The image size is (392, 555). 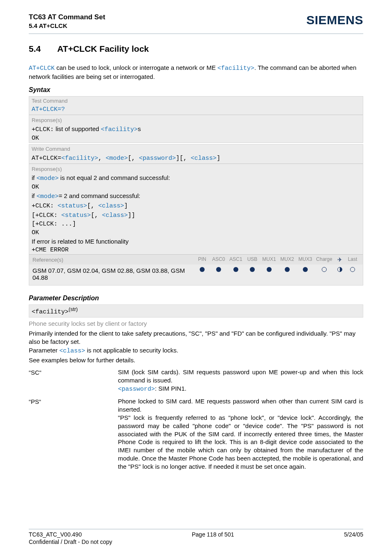 I want to click on dot-charge, so click(x=324, y=270).